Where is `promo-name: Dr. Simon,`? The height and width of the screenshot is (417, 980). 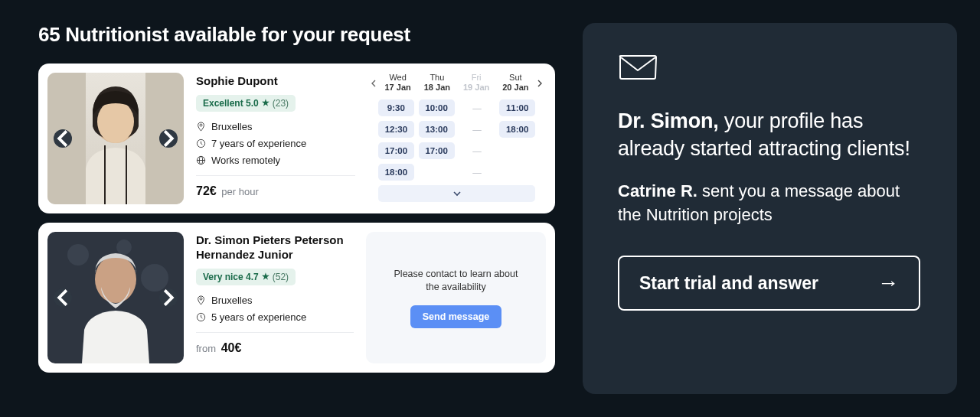 promo-name: Dr. Simon, is located at coordinates (668, 121).